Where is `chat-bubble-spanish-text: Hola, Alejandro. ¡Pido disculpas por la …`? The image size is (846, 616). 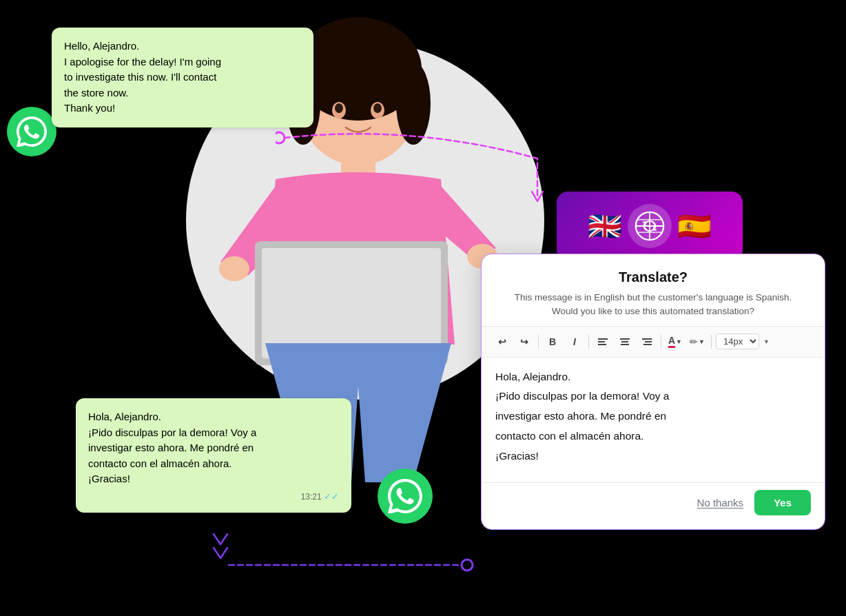
chat-bubble-spanish-text: Hola, Alejandro. ¡Pido disculpas por la … is located at coordinates (214, 448).